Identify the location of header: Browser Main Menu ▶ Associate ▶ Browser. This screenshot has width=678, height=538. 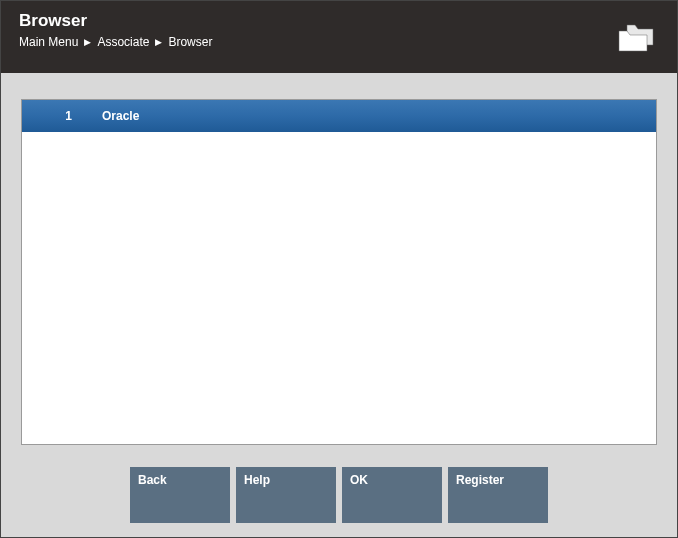
(339, 37).